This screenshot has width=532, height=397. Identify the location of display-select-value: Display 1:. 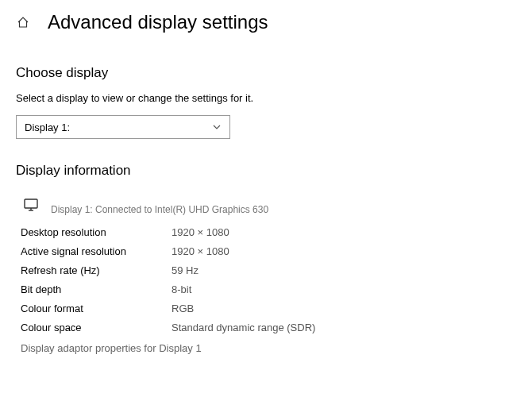
(48, 127).